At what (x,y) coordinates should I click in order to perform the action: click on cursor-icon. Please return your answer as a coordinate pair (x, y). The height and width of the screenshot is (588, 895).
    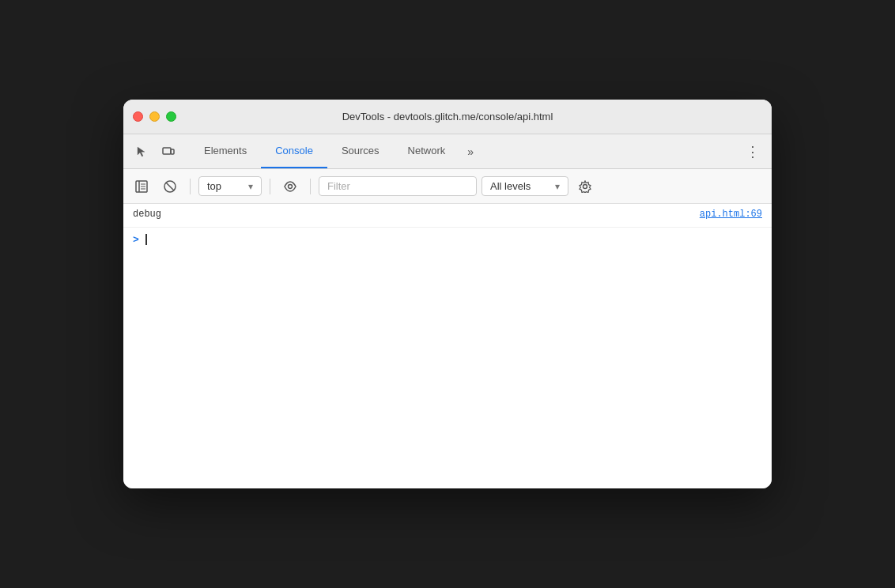
    Looking at the image, I should click on (142, 152).